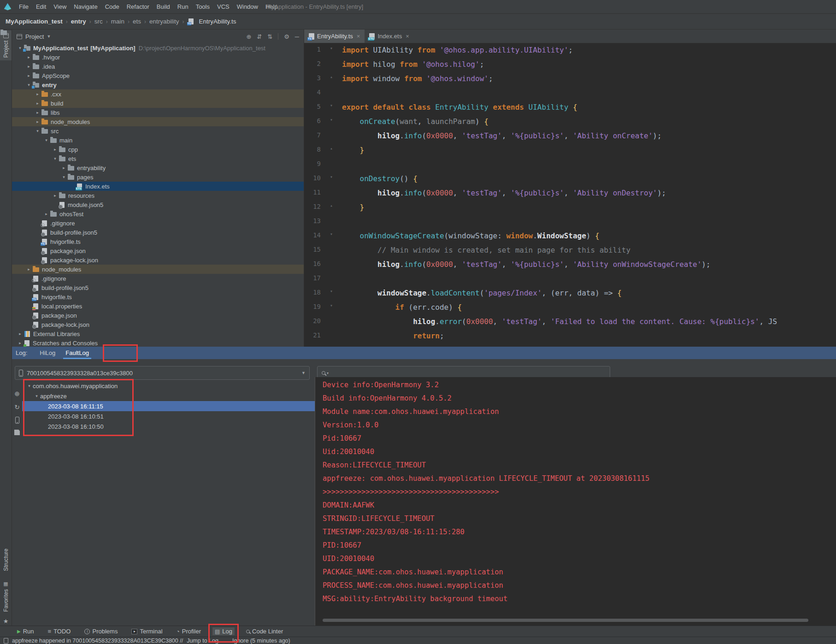 Image resolution: width=836 pixels, height=644 pixels. I want to click on menu-view: View, so click(60, 6).